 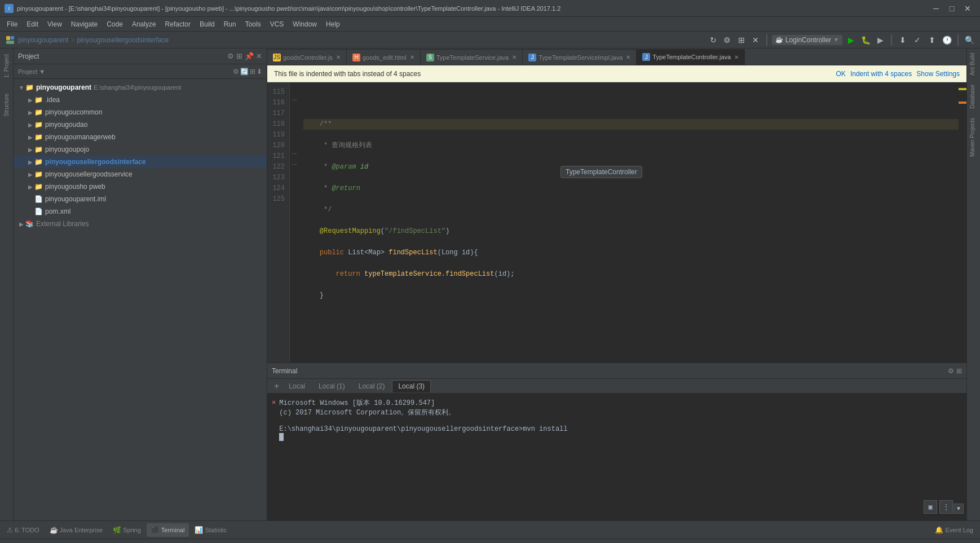 What do you see at coordinates (276, 386) in the screenshot?
I see `terminal-add-tab: +` at bounding box center [276, 386].